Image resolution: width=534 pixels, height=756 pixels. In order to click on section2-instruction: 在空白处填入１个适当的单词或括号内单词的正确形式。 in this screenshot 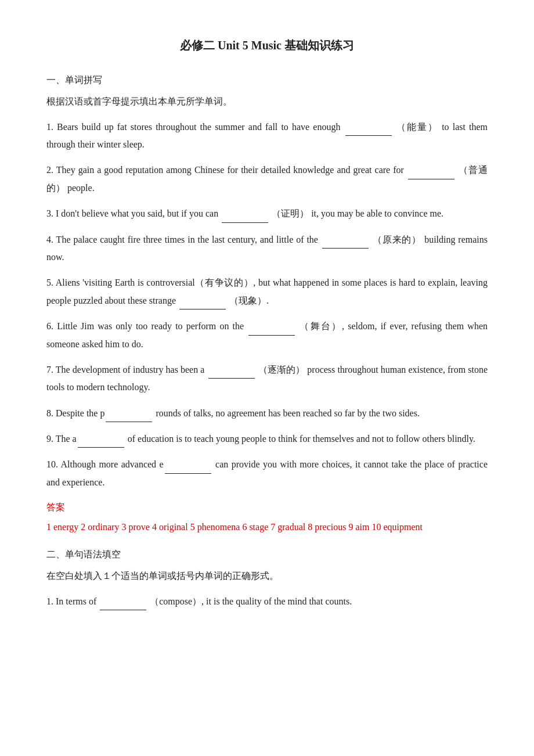, I will do `click(267, 576)`.